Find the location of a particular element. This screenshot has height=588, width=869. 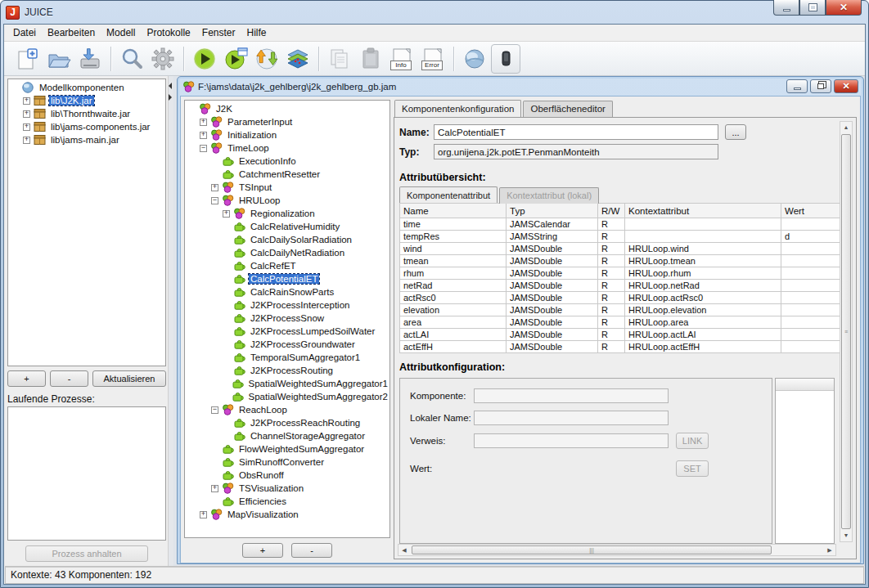

attribute-row: netRadJAMSDoubleRHRULoop.netRad is located at coordinates (621, 286).